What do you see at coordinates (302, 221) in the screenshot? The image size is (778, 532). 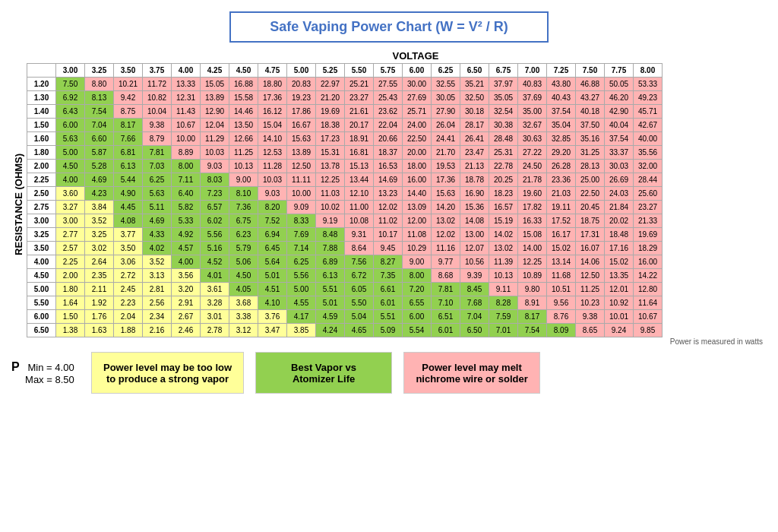 I see `power-cell: 8.33` at bounding box center [302, 221].